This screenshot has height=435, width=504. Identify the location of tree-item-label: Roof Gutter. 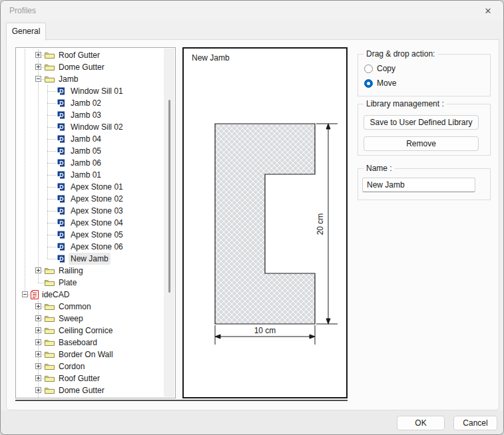
(79, 378).